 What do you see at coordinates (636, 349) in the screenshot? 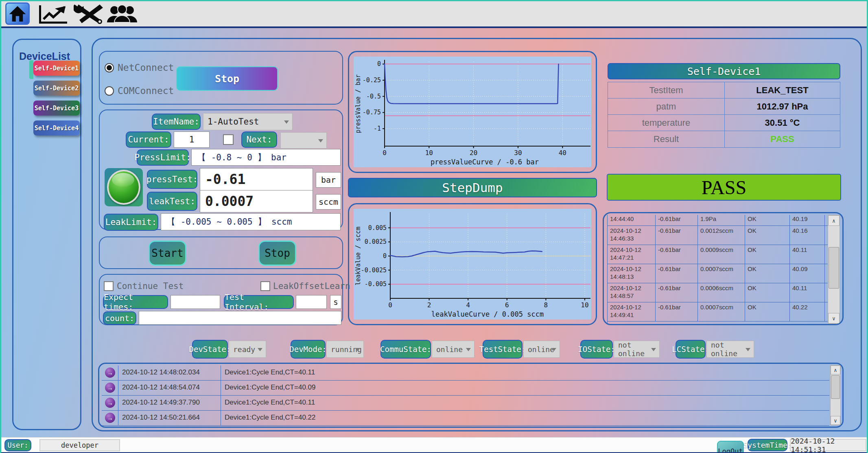
I see `status-select-iostate: not online` at bounding box center [636, 349].